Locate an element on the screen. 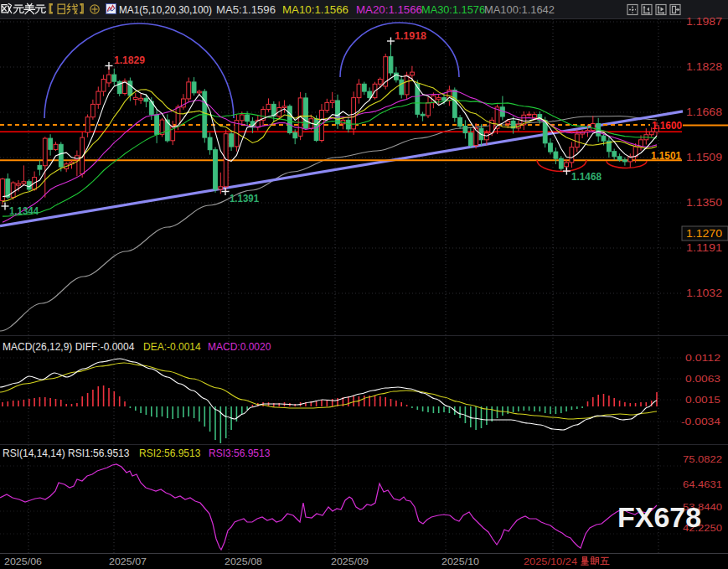 This screenshot has height=569, width=728. svg-text: MA10:1.1566 is located at coordinates (315, 10).